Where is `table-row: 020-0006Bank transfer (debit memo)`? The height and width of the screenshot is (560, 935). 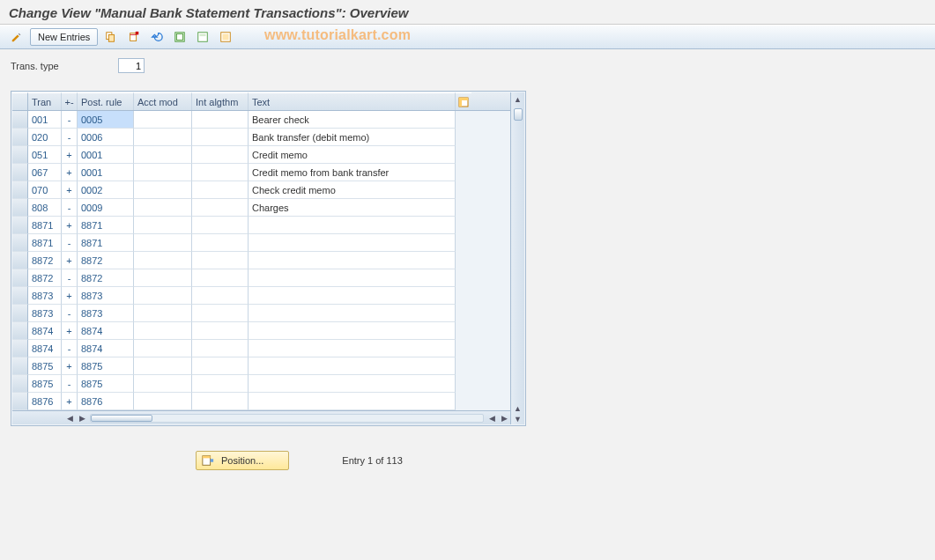 table-row: 020-0006Bank transfer (debit memo) is located at coordinates (261, 137).